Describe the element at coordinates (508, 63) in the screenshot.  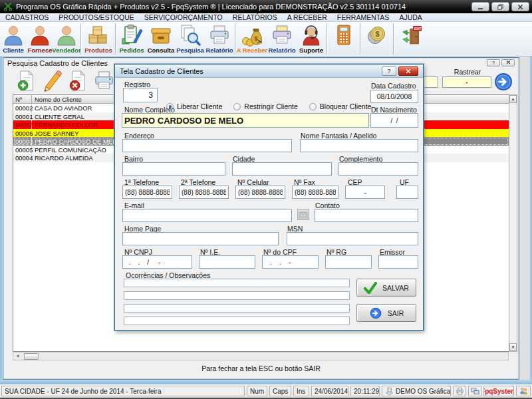
I see `search-window-close-button` at that location.